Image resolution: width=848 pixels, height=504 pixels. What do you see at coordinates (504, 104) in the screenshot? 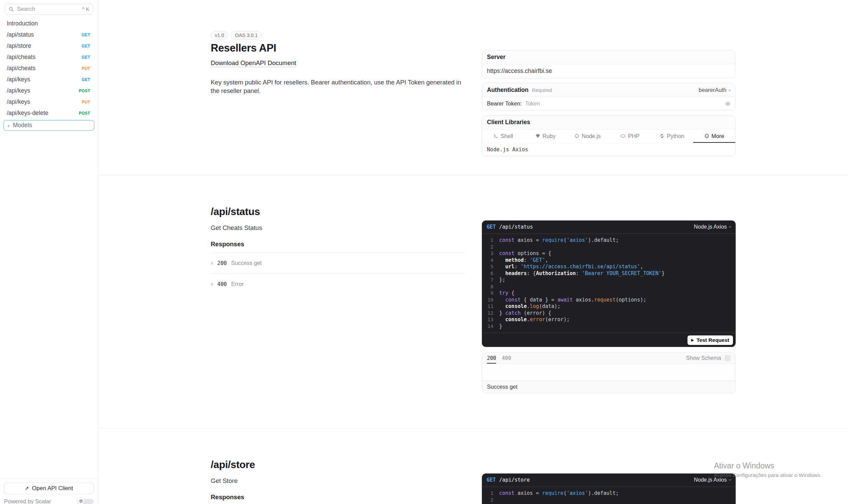
I see `bearer-token-label: Bearer Token:` at bounding box center [504, 104].